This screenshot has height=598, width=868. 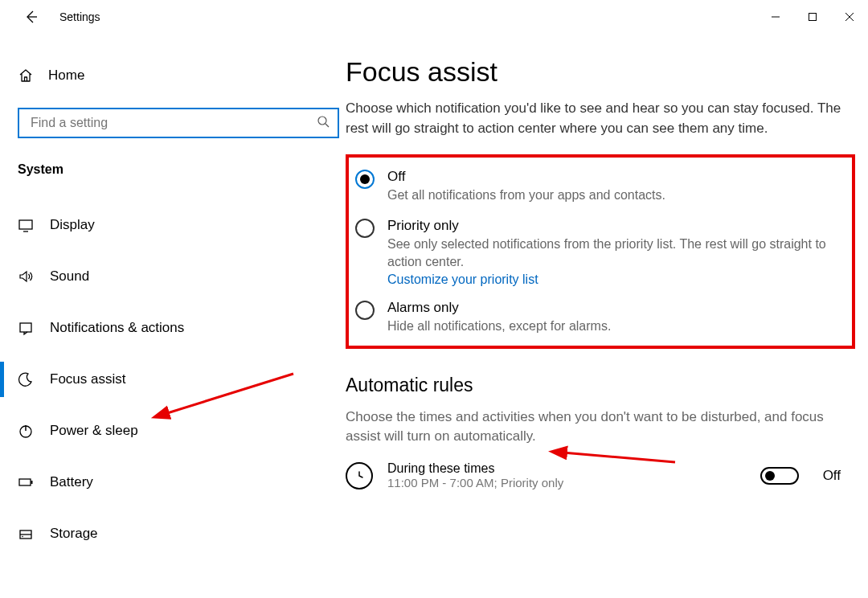 I want to click on titlebar: Settings, so click(x=434, y=17).